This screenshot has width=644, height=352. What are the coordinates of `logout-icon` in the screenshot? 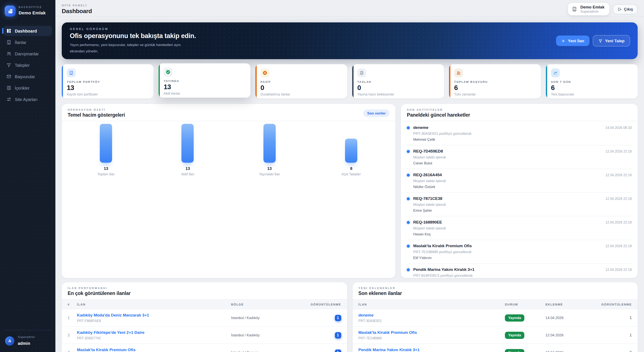 It's located at (620, 9).